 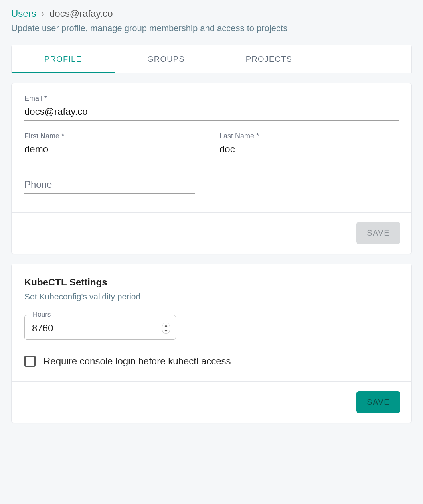 What do you see at coordinates (378, 402) in the screenshot?
I see `kubectl-save-button: SAVE` at bounding box center [378, 402].